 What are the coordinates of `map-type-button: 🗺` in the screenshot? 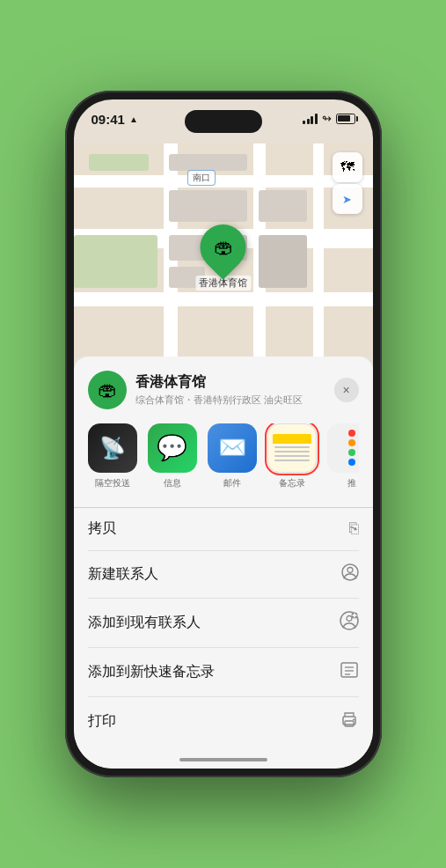 It's located at (347, 167).